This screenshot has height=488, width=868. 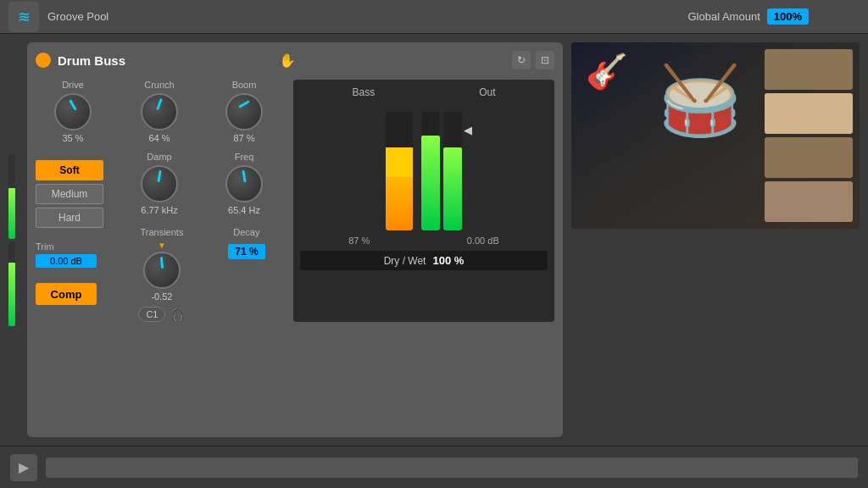 What do you see at coordinates (399, 171) in the screenshot?
I see `bass-meter-bg` at bounding box center [399, 171].